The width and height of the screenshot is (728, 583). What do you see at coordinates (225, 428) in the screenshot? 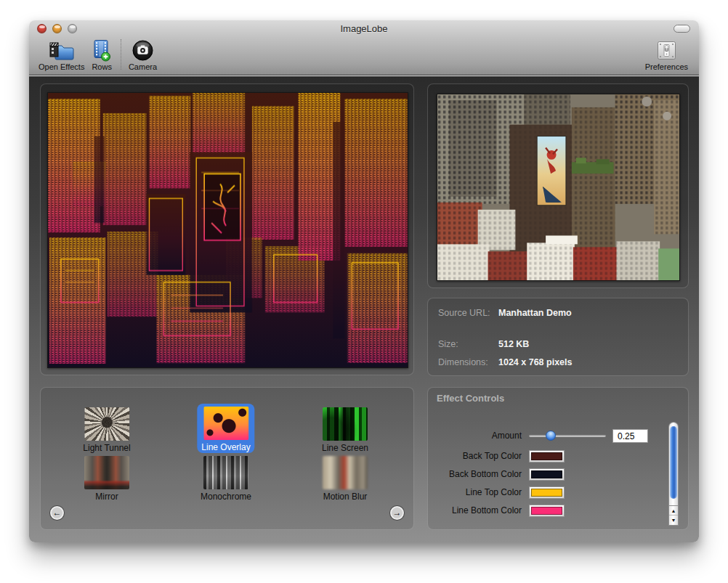
I see `effect-item-line-overlay: Line Overlay` at bounding box center [225, 428].